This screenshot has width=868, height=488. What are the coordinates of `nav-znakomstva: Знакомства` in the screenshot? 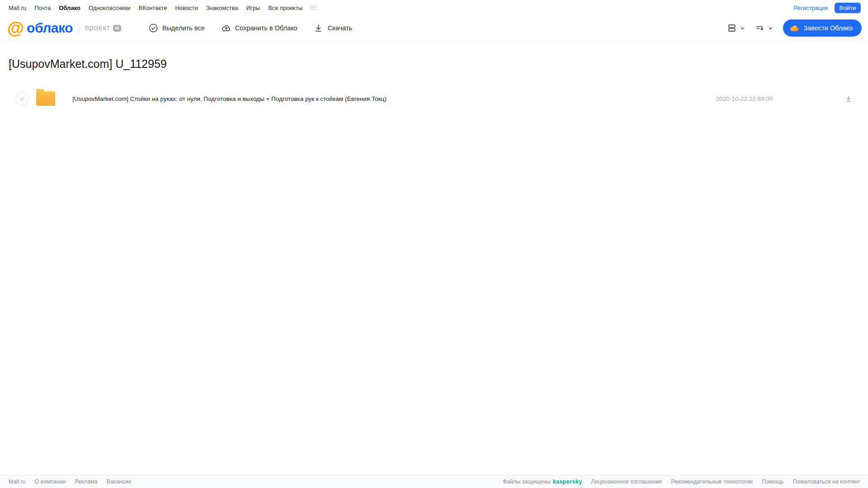 It's located at (222, 8).